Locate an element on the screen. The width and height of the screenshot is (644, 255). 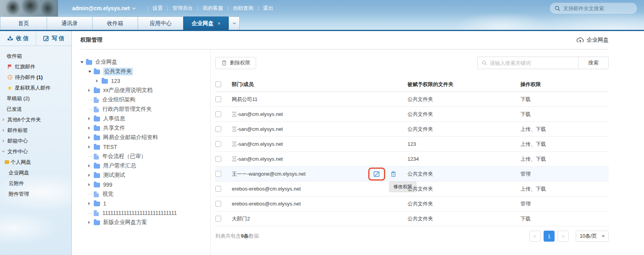
table-row: erebos-erebos@cm.elysys.net 公共文件夹 管理 is located at coordinates (412, 204).